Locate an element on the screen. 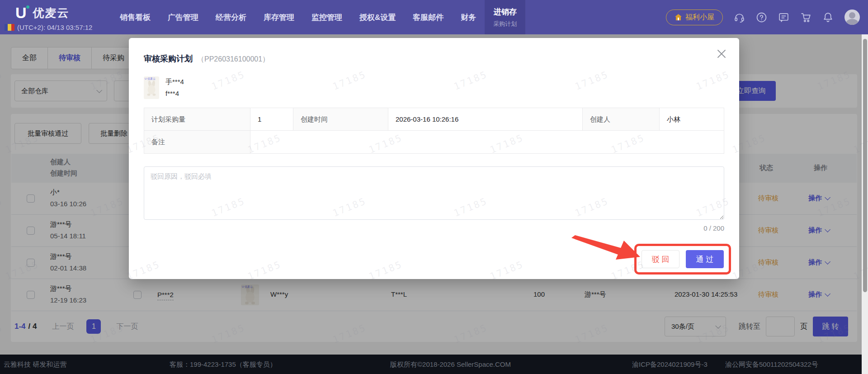 This screenshot has width=868, height=374. annotation-highlight-box: 驳 回 通 过 is located at coordinates (683, 259).